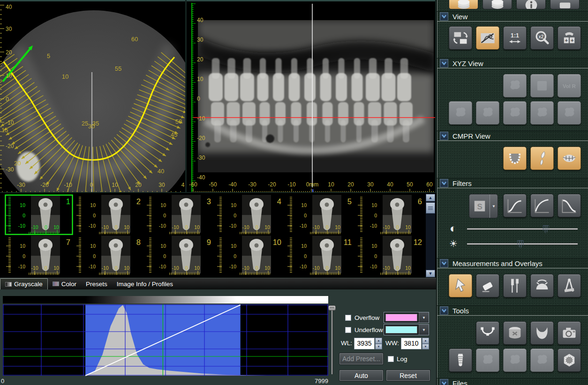 This screenshot has width=588, height=385. I want to click on curve-gamma-button, so click(542, 206).